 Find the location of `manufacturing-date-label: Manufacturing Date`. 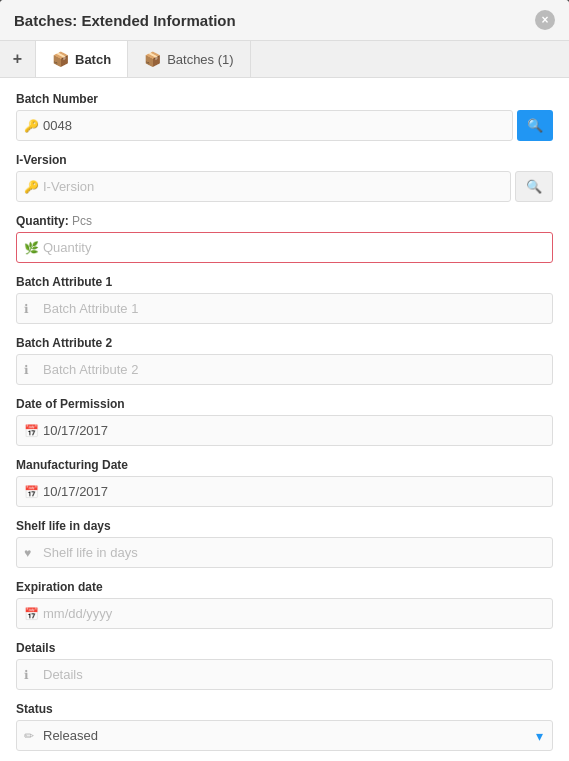

manufacturing-date-label: Manufacturing Date is located at coordinates (284, 465).